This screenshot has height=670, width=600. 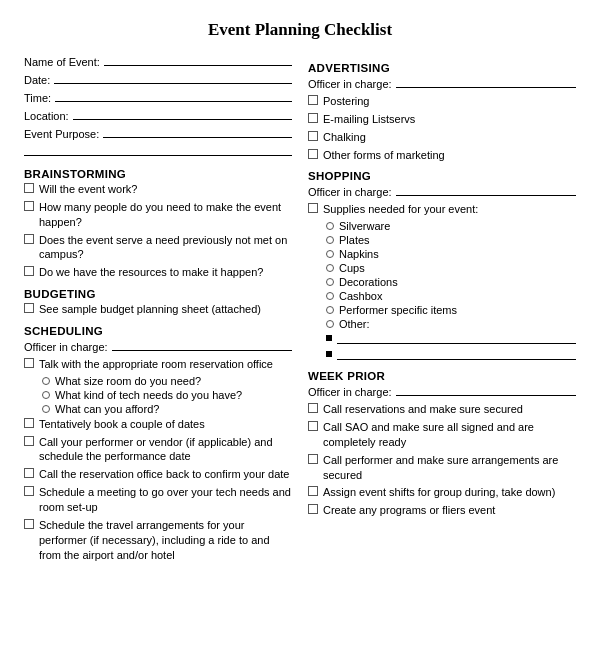 I want to click on item-text: Other forms of marketing, so click(x=384, y=156).